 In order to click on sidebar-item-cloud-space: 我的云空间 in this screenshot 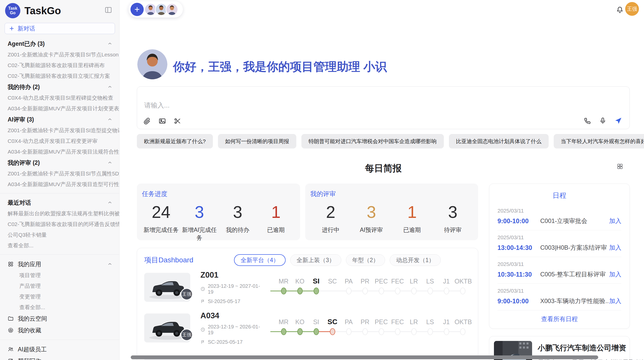, I will do `click(60, 319)`.